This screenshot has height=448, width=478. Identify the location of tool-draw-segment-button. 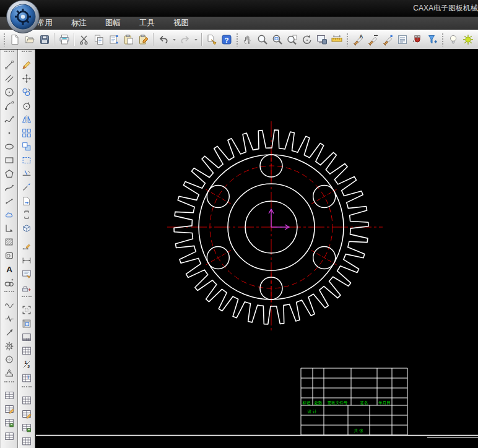
(9, 202).